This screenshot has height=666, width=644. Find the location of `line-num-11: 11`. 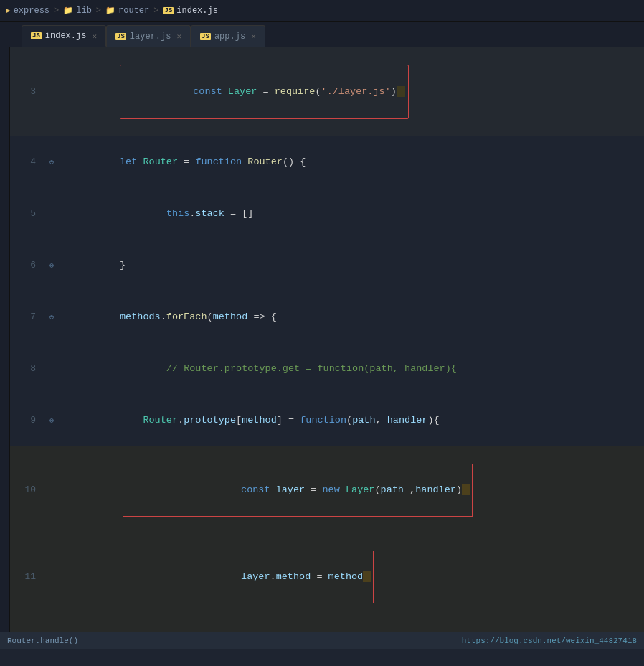

line-num-11: 11 is located at coordinates (27, 577).